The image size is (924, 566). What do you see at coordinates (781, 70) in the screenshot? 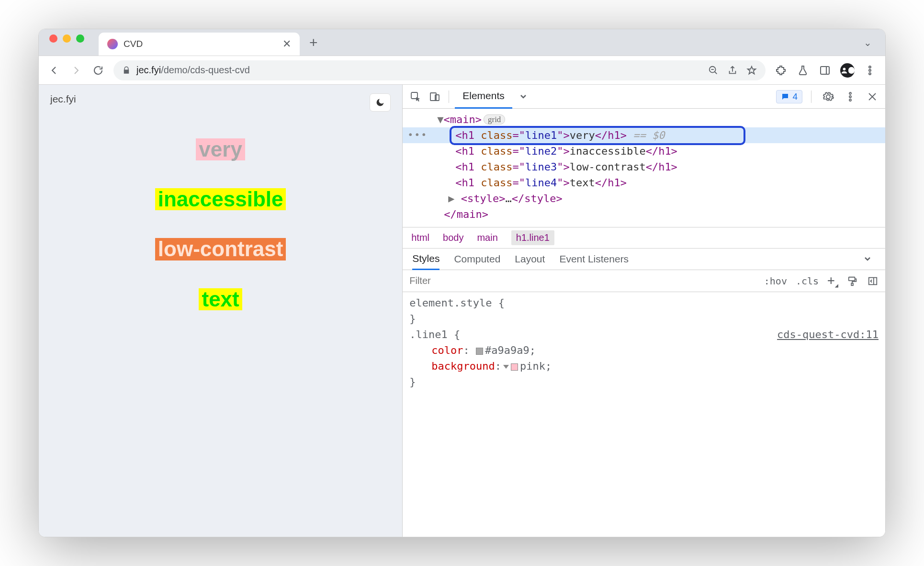
I see `extensions-icon` at bounding box center [781, 70].